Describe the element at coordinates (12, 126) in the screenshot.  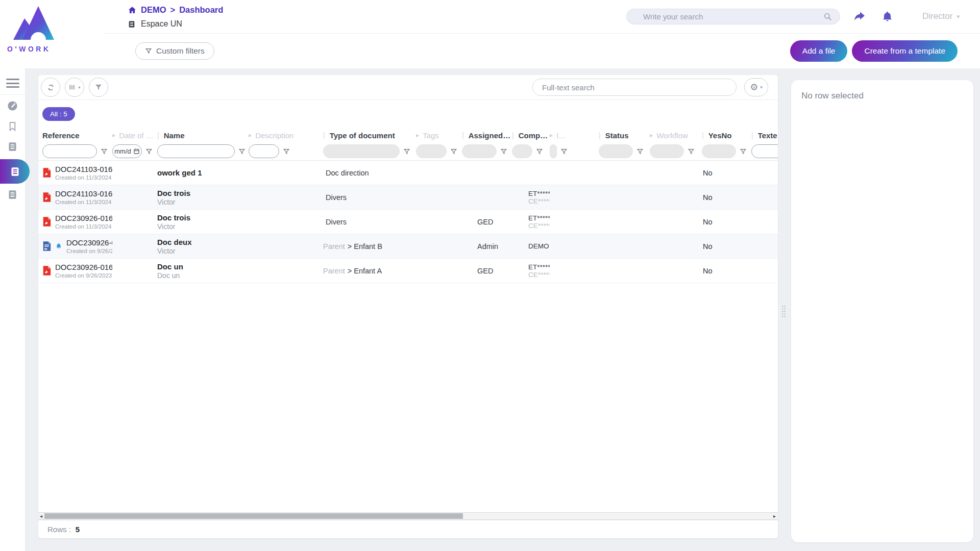
I see `sidebar-item-bookmarks` at that location.